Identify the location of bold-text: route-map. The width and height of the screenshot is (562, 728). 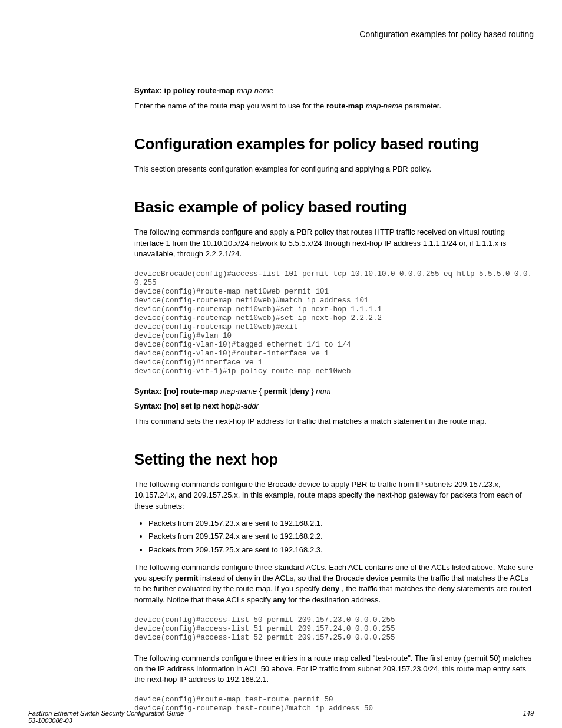
(345, 106).